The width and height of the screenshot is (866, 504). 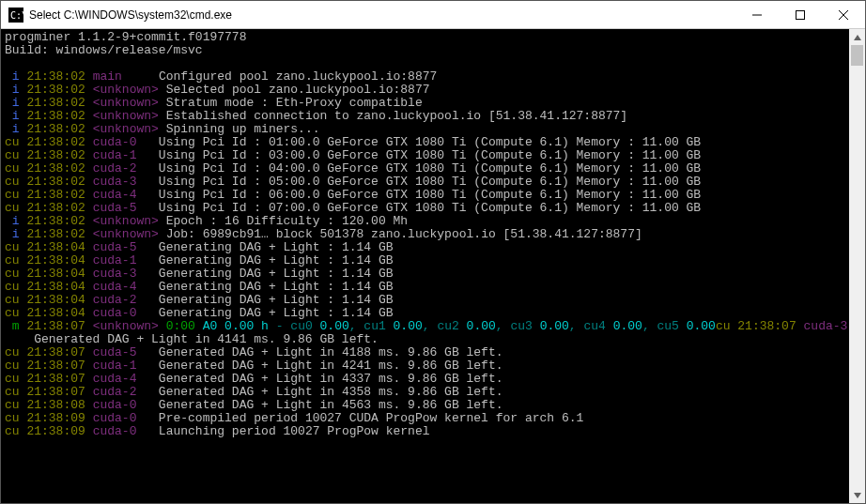 I want to click on log-msg: Epoch : 16 Difficulty : 120.00 Mh, so click(x=287, y=221).